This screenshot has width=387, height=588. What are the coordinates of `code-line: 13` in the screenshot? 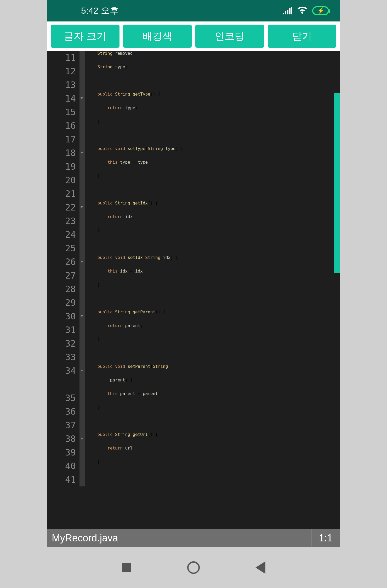 It's located at (194, 85).